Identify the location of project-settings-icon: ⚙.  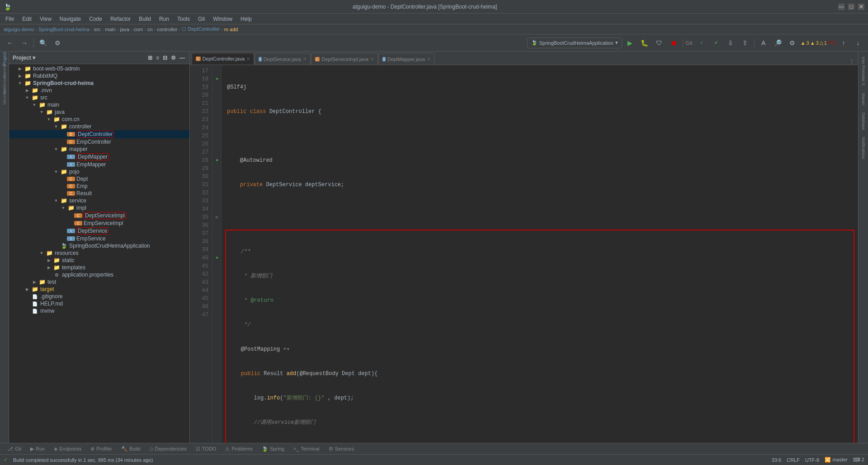
(174, 58).